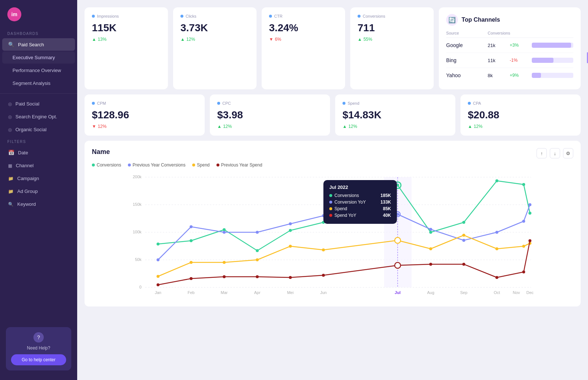 The height and width of the screenshot is (380, 588). What do you see at coordinates (39, 12) in the screenshot?
I see `logo-area: im` at bounding box center [39, 12].